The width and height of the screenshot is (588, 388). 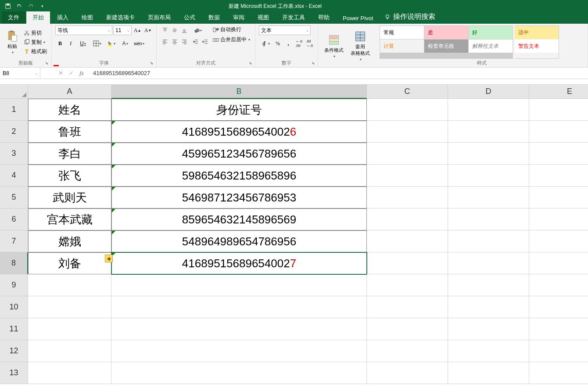 I want to click on cell-a6: 宫本武藏, so click(x=70, y=219).